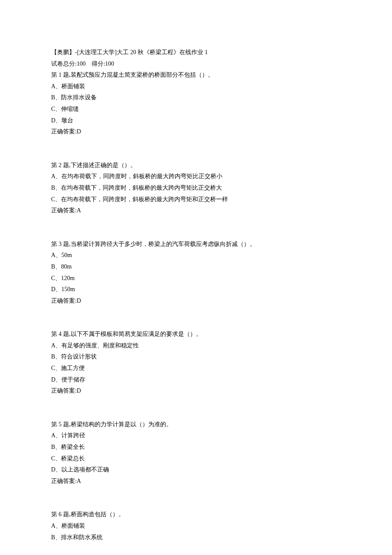 This screenshot has width=392, height=555. I want to click on option: C、桥梁总长, so click(196, 459).